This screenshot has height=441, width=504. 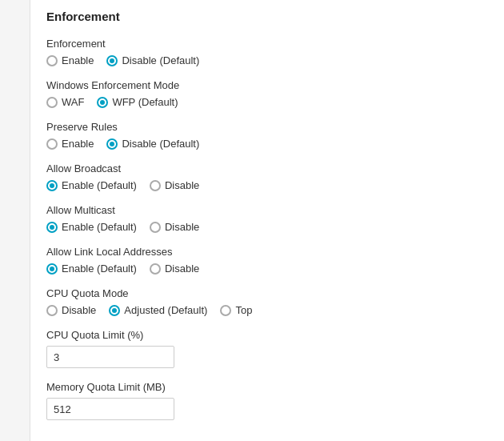 I want to click on section-title: Enforcement, so click(x=267, y=18).